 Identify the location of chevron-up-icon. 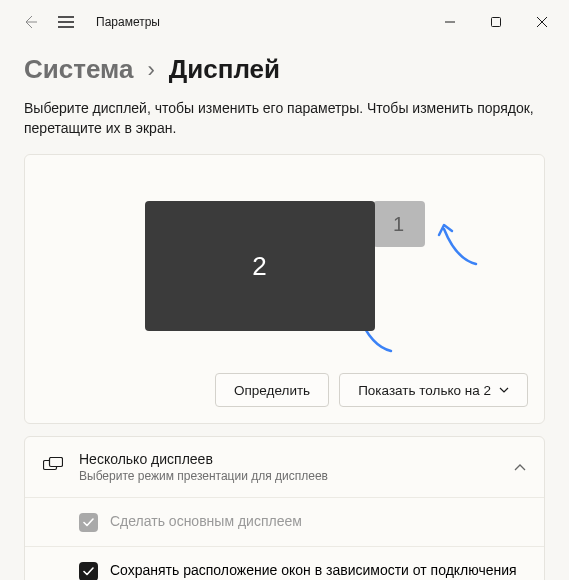
(520, 468).